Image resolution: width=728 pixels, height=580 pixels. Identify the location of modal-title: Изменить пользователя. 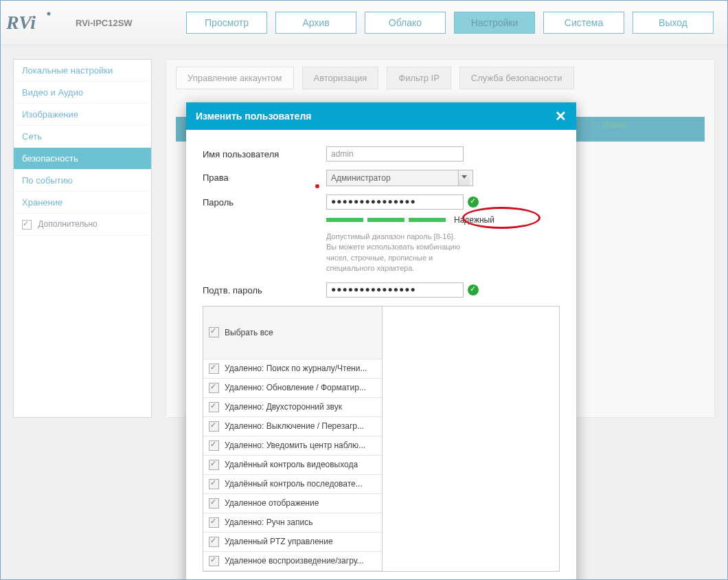
(253, 116).